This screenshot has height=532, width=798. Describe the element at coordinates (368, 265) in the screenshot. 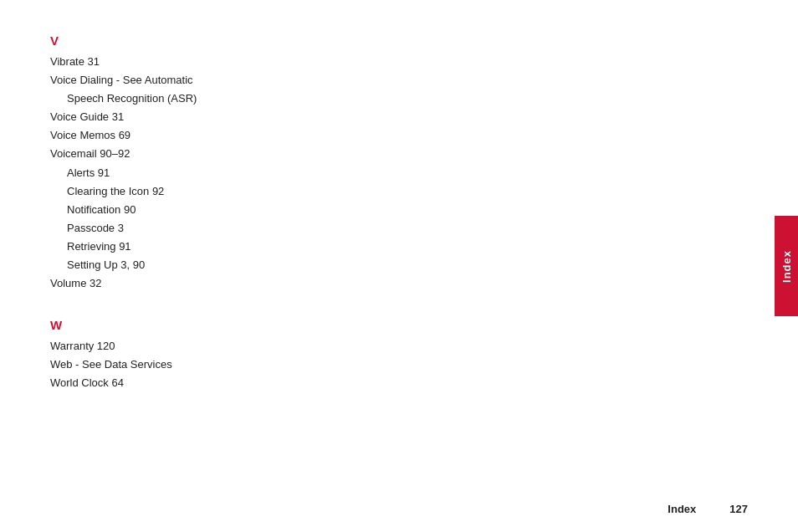

I see `entry-setting-up: Setting Up 3, 90` at that location.